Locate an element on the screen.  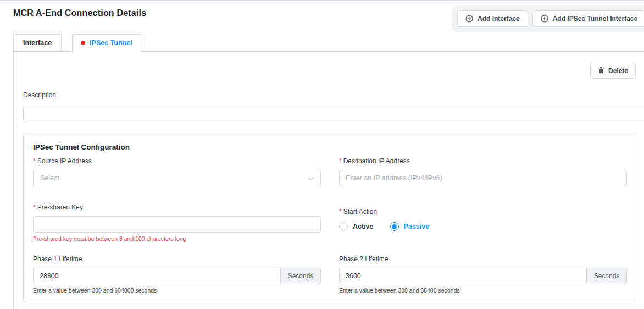
radio-passive: Passive is located at coordinates (410, 227).